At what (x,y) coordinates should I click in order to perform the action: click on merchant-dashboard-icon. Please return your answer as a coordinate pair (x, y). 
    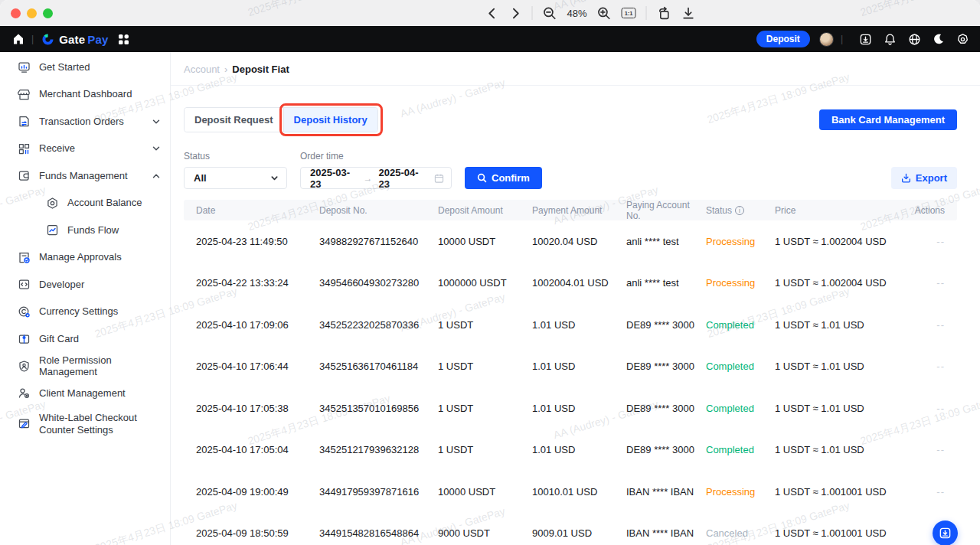
    Looking at the image, I should click on (24, 95).